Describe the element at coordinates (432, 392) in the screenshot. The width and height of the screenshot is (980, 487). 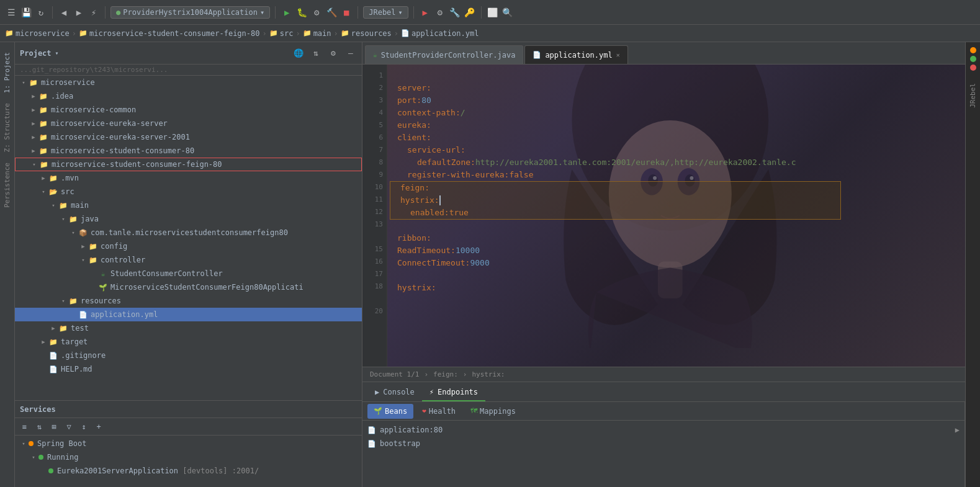
I see `endpoints-icon: ⚡` at that location.